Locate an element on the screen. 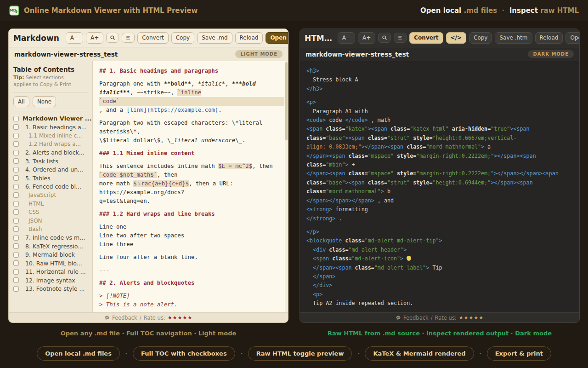 The width and height of the screenshot is (588, 368). markdown-line is located at coordinates (192, 208).